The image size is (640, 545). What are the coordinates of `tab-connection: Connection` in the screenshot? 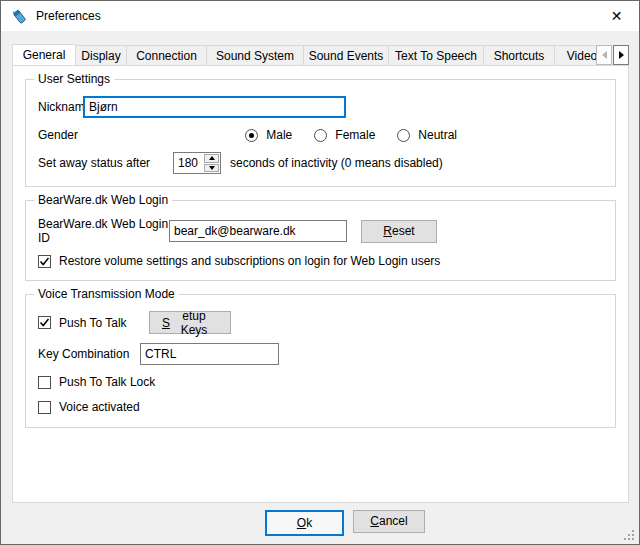 It's located at (167, 56).